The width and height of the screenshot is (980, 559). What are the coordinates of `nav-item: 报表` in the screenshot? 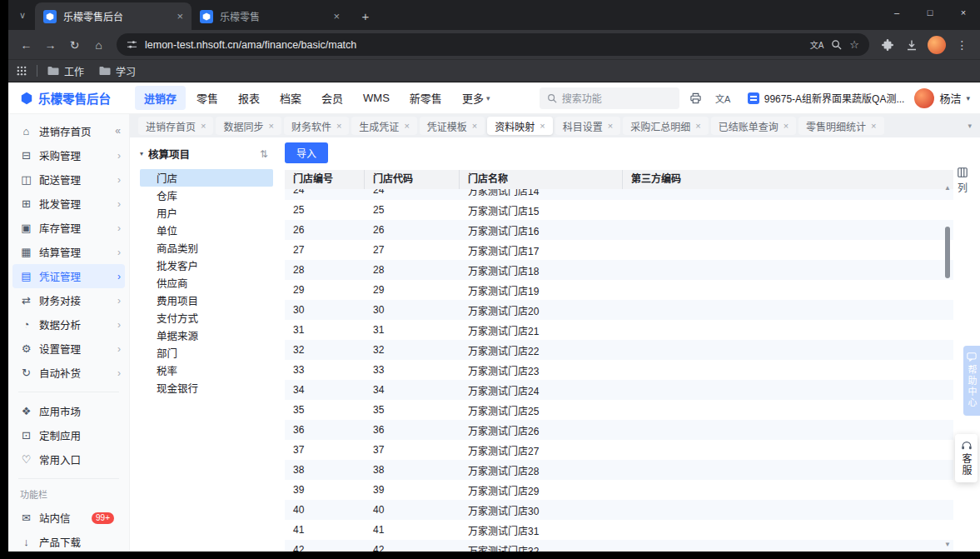 It's located at (249, 98).